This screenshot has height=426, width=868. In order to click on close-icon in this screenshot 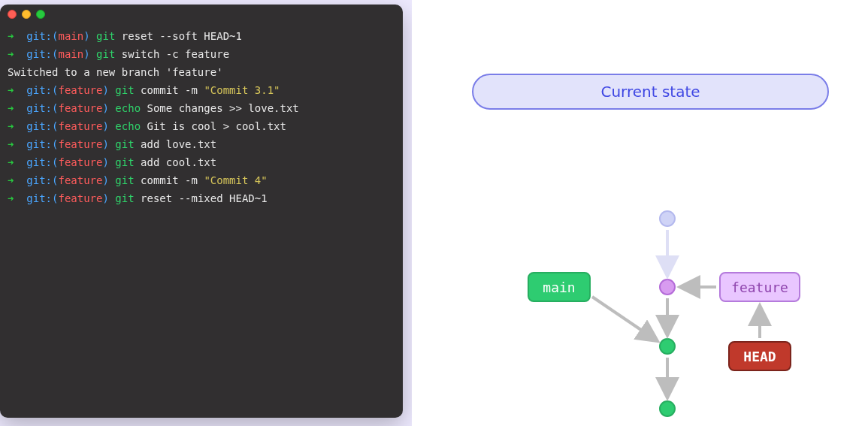, I will do `click(12, 14)`.